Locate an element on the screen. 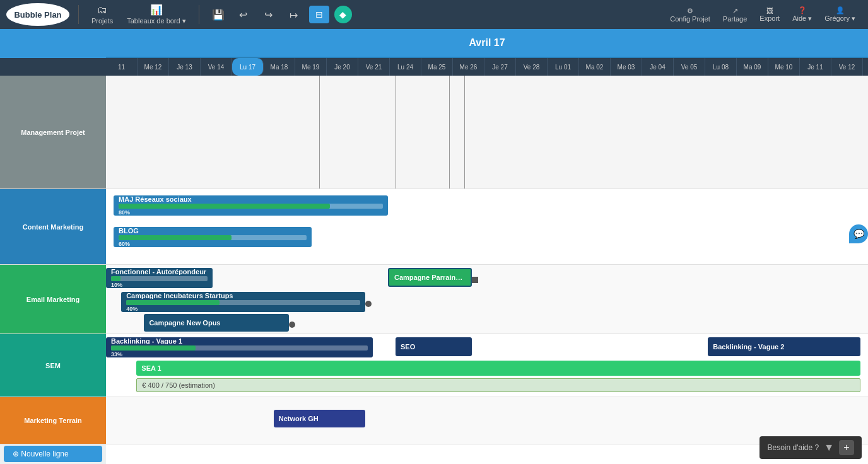 Image resolution: width=868 pixels, height=464 pixels. bar-label: Campagne Incubateurs Startups is located at coordinates (243, 295).